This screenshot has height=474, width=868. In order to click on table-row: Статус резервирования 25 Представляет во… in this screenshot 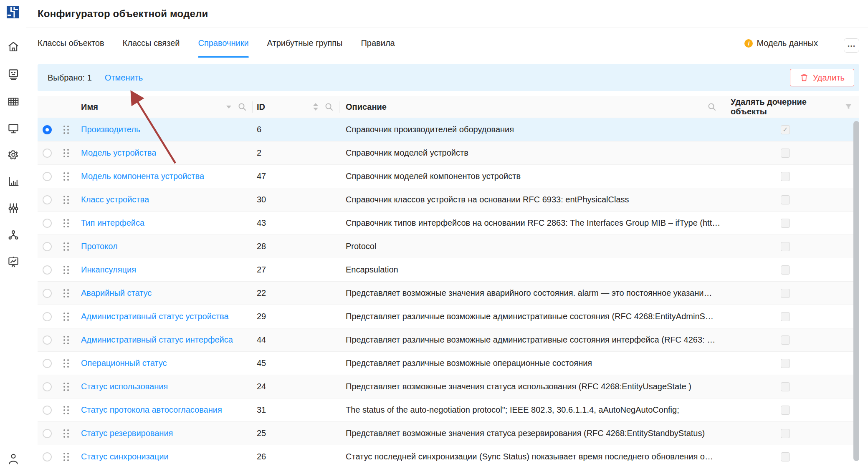, I will do `click(448, 434)`.